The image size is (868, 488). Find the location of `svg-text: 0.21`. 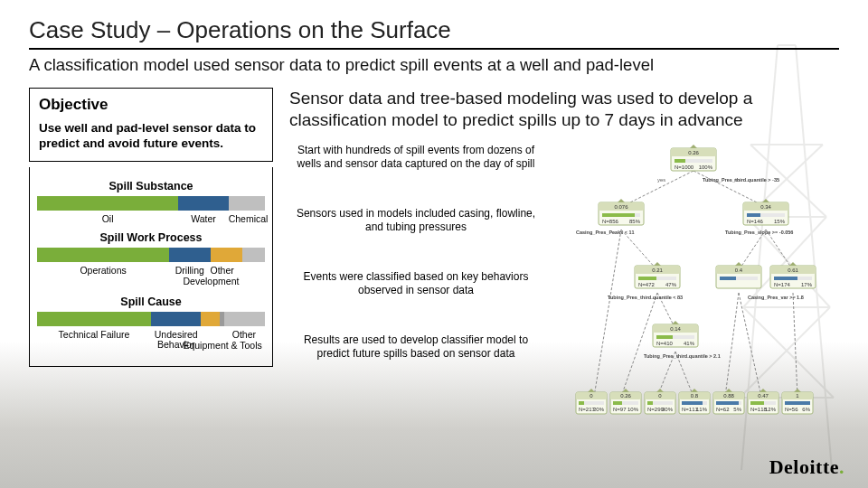

svg-text: 0.21 is located at coordinates (657, 270).